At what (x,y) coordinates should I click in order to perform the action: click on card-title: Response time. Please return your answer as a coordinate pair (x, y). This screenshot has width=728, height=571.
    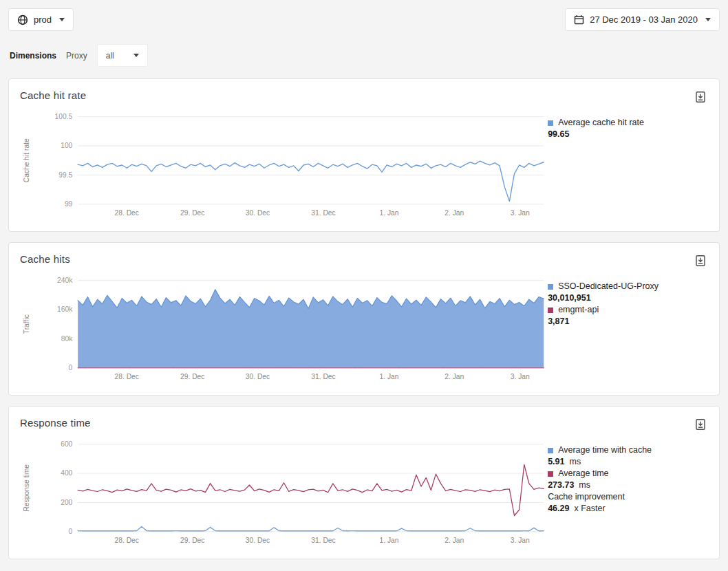
    Looking at the image, I should click on (55, 422).